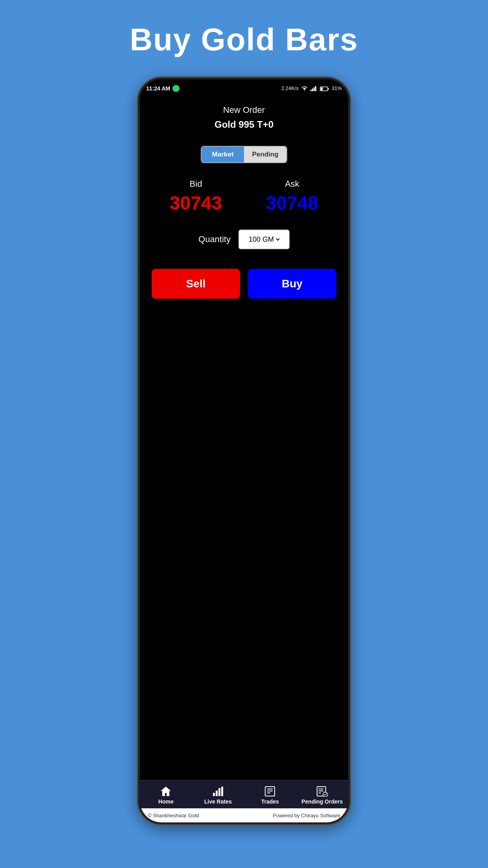 This screenshot has height=868, width=488. What do you see at coordinates (176, 88) in the screenshot?
I see `whatsapp-icon` at bounding box center [176, 88].